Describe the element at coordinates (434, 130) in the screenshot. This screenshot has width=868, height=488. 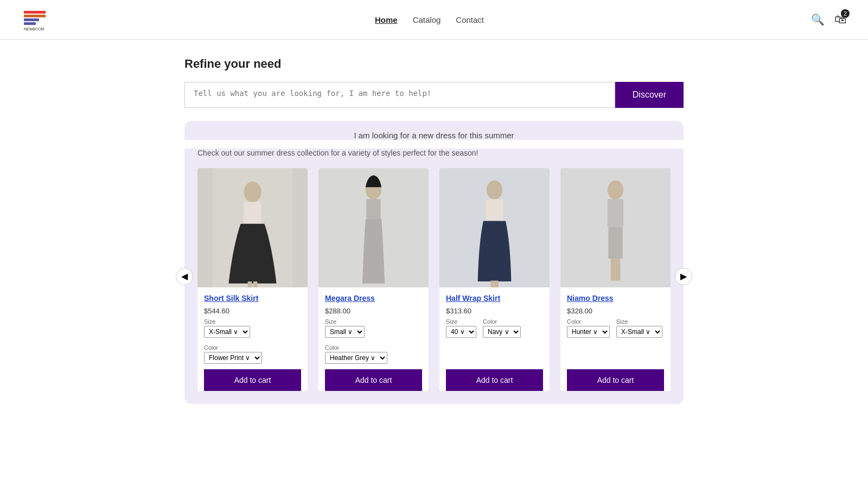
I see `ai-response-panel: I am looking for a new dress for this su…` at that location.